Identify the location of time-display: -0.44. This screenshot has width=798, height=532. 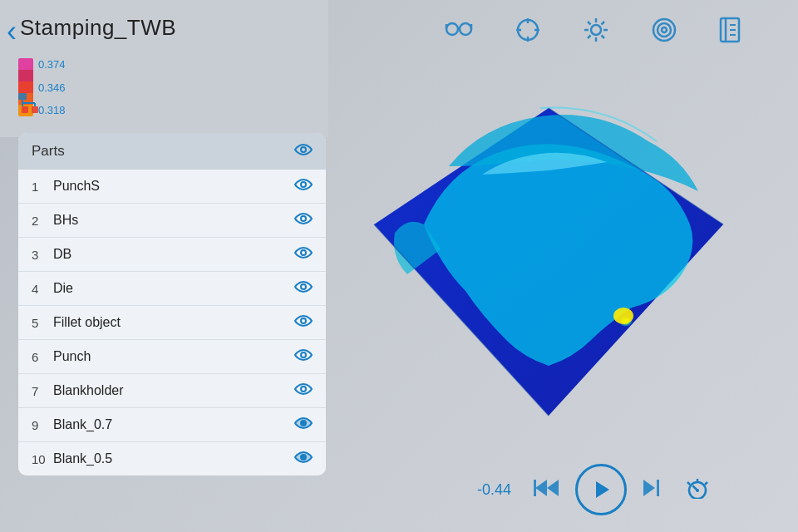
(498, 490).